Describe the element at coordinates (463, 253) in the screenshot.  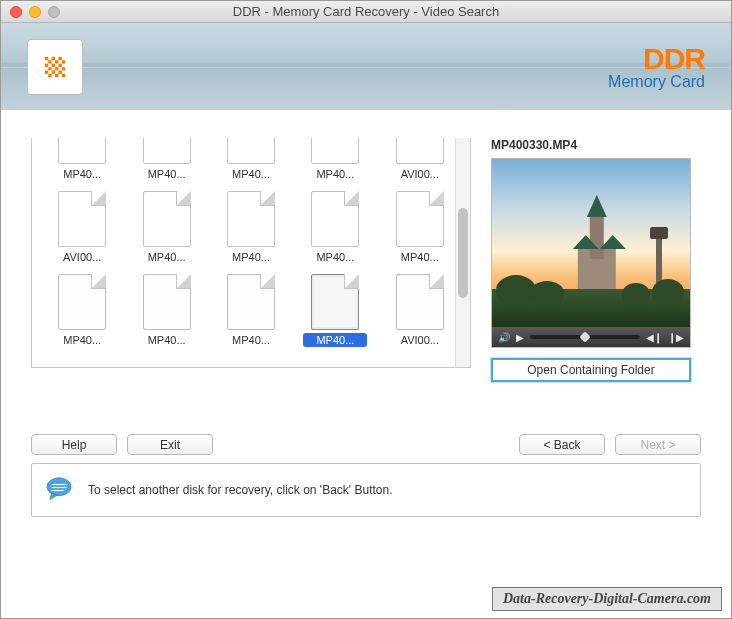
I see `scrollbar-thumb` at that location.